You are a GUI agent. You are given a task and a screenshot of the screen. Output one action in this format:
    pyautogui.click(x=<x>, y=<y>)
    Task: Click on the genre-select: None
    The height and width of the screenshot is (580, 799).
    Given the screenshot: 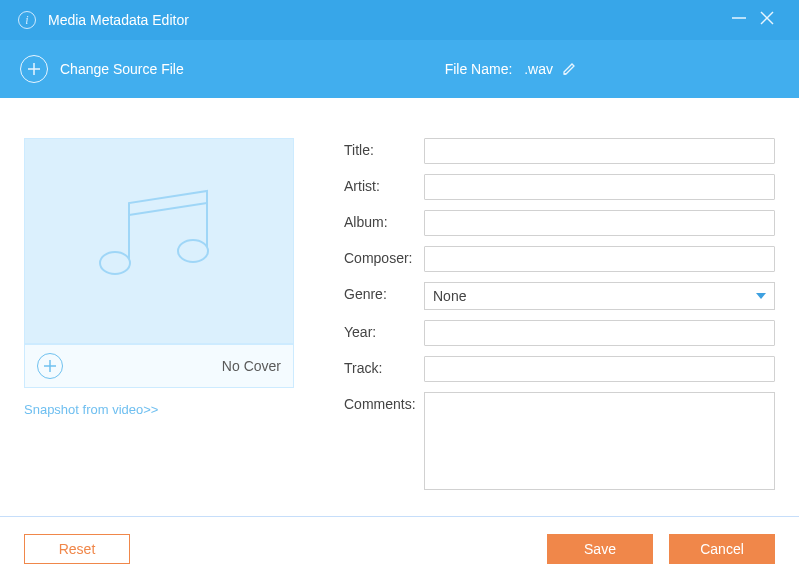 What is the action you would take?
    pyautogui.click(x=600, y=296)
    